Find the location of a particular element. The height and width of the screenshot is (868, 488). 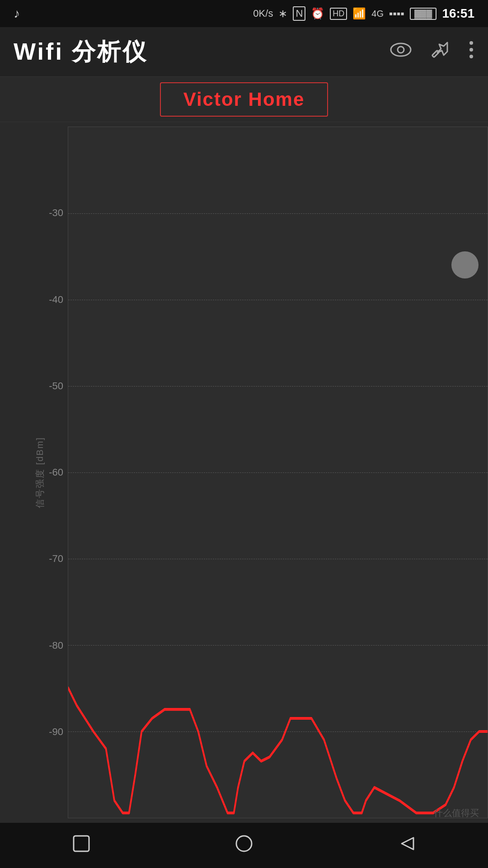

network-banner: Victor Home is located at coordinates (244, 99).